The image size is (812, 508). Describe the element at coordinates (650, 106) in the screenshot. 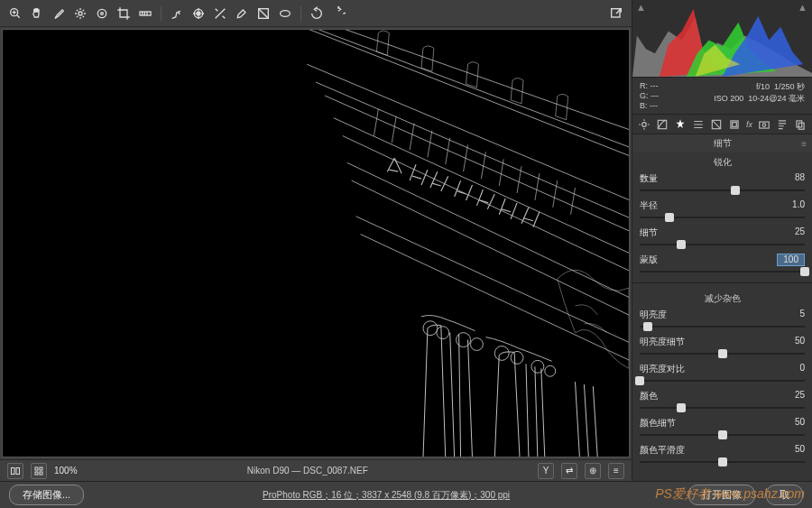

I see `b-value: B: ---` at that location.